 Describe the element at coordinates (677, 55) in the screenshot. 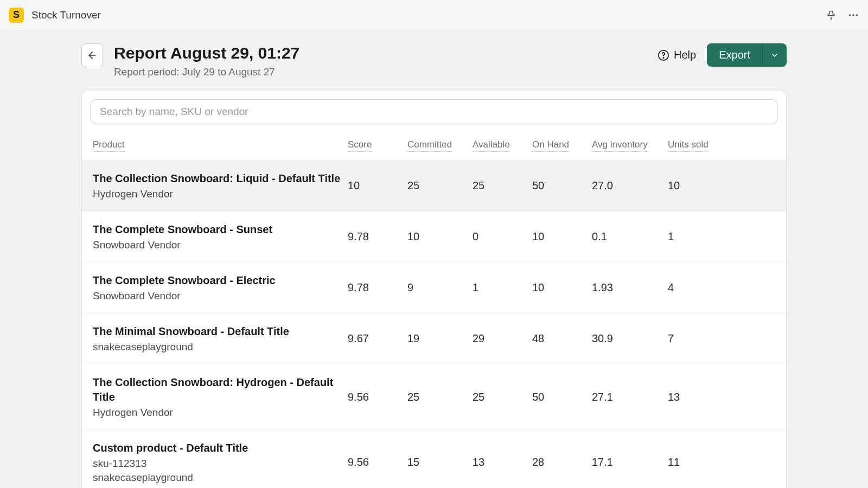

I see `help-link: Help` at that location.